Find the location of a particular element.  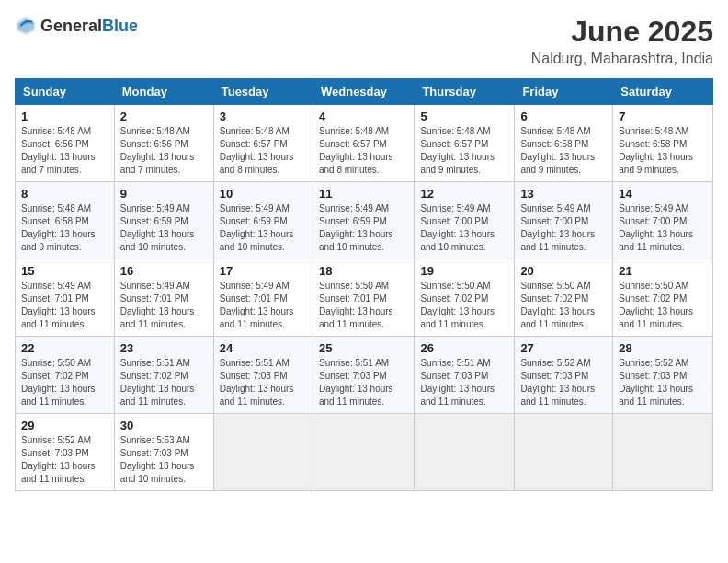

table-row: 29 Sunrise: 5:52 AMSunset: 7:03 PMDaylig… is located at coordinates (364, 453).